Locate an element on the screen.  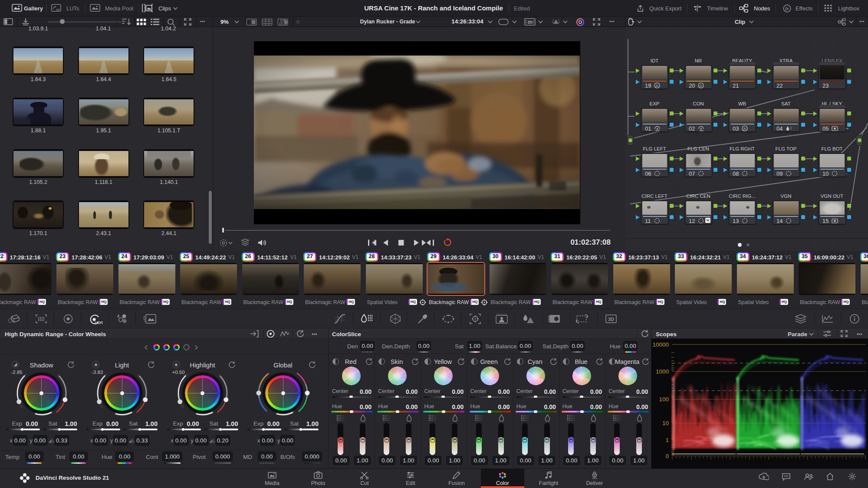
svg-text: 10 is located at coordinates (666, 423).